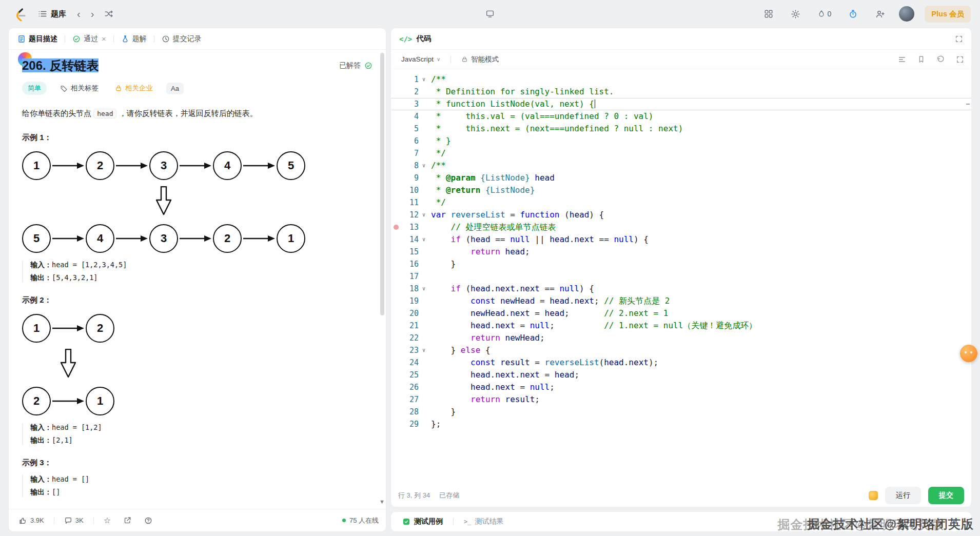  What do you see at coordinates (104, 39) in the screenshot?
I see `close-icon: ×` at bounding box center [104, 39].